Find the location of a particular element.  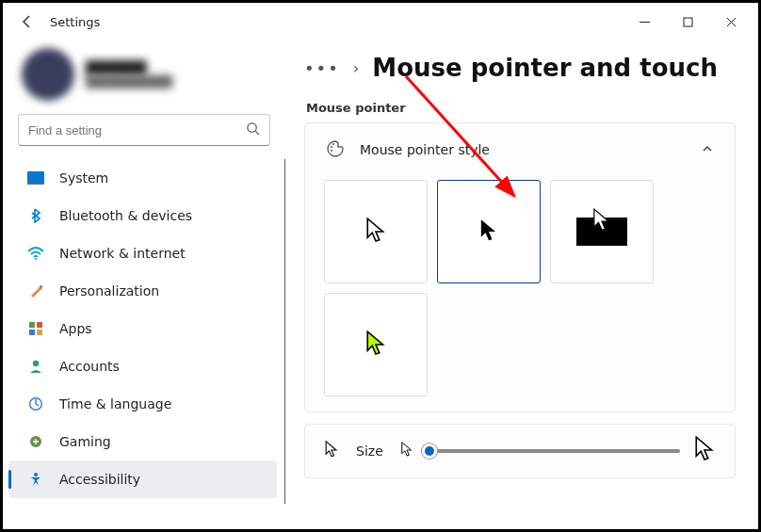

sidebar-item-time-language: Time & language is located at coordinates (143, 404).